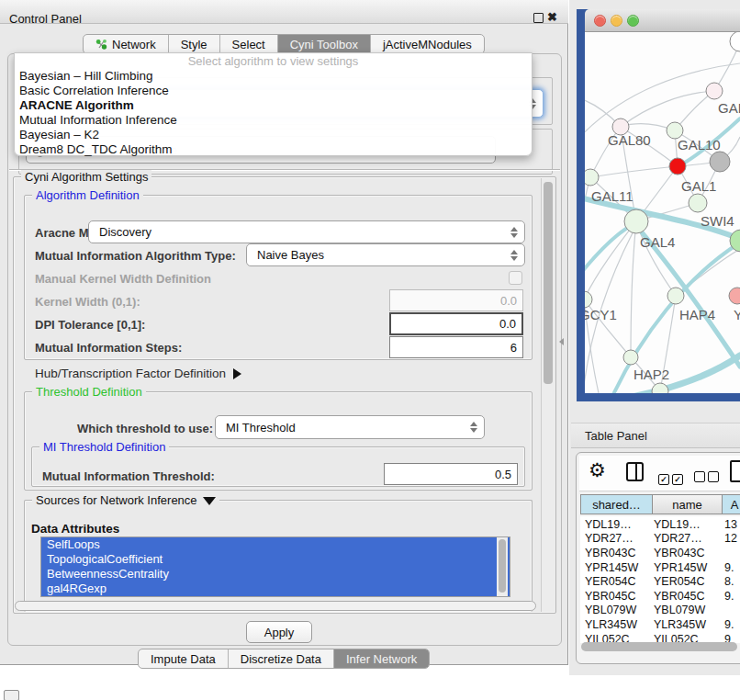 The height and width of the screenshot is (700, 740). Describe the element at coordinates (382, 659) in the screenshot. I see `tab-infer-network: Infer Network` at that location.